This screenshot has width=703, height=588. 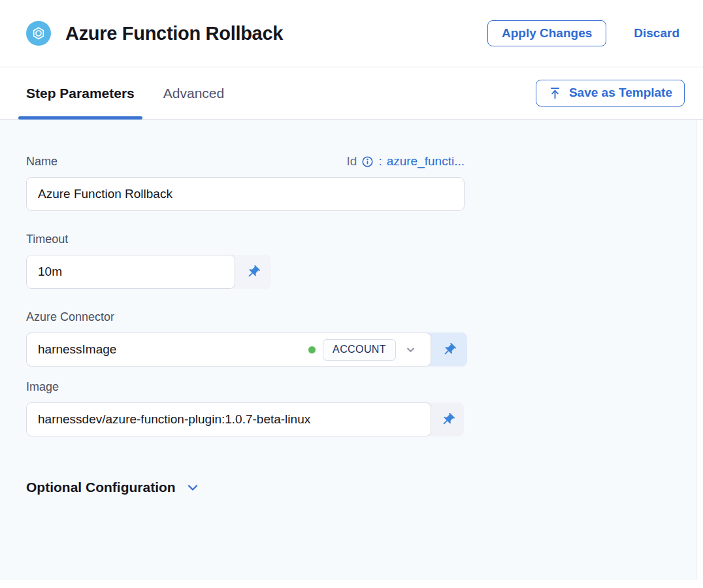 I want to click on tab-label: Advanced, so click(x=193, y=93).